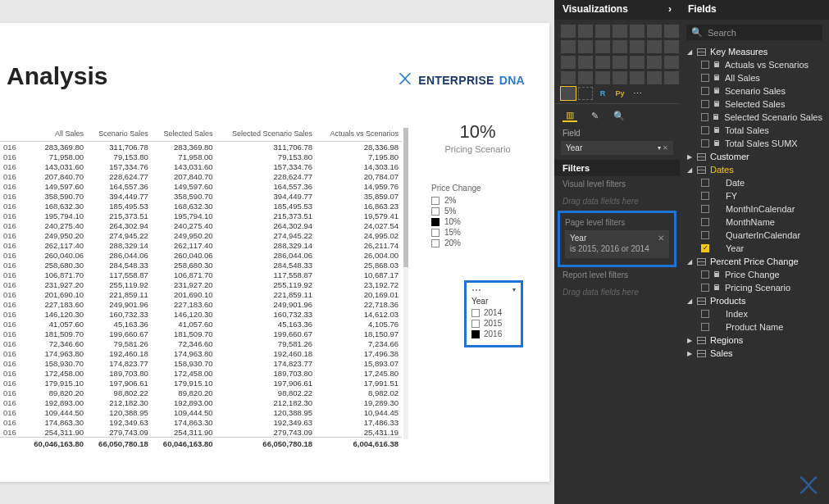 This screenshot has height=504, width=829. What do you see at coordinates (201, 196) in the screenshot?
I see `table-row: 016358,590.70394,449.77358,590.70394,449…` at bounding box center [201, 196].